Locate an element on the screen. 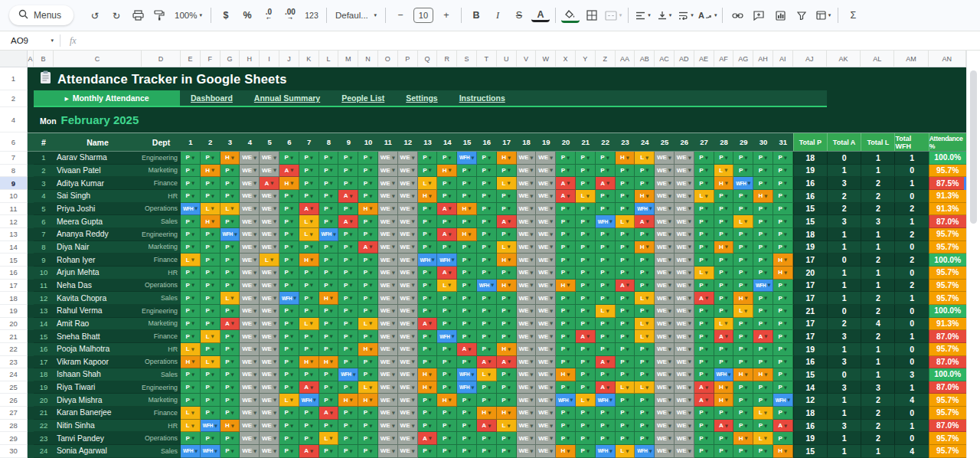  name-box: AO9 ▾ is located at coordinates (30, 41).